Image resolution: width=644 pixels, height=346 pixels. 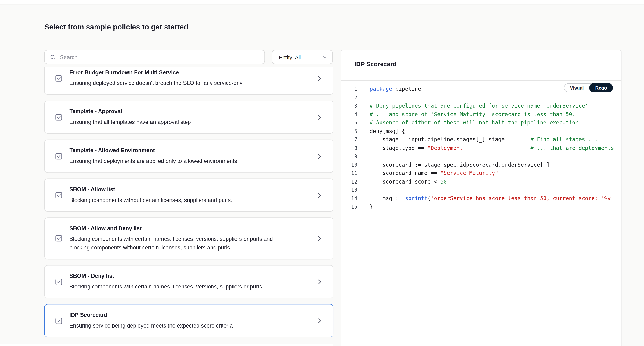 I want to click on line-number: 4, so click(x=349, y=114).